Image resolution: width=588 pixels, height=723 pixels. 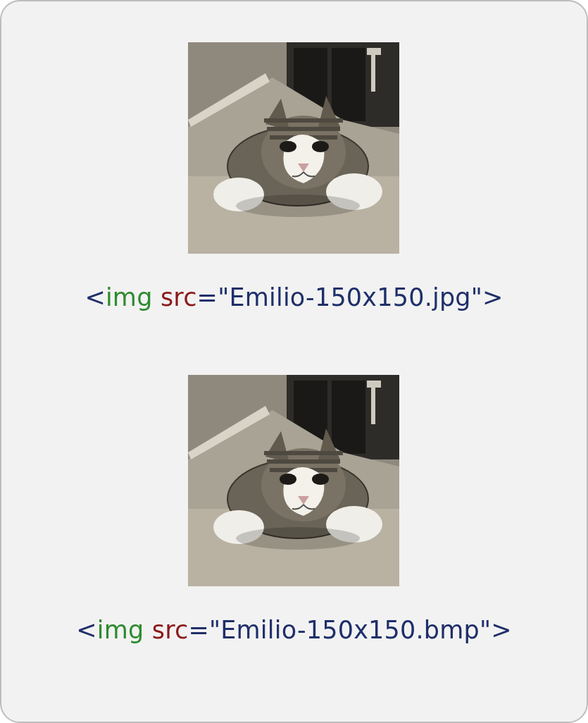 I want to click on code-snippet: <img src="Emilio-150x150.bmp">, so click(x=294, y=630).